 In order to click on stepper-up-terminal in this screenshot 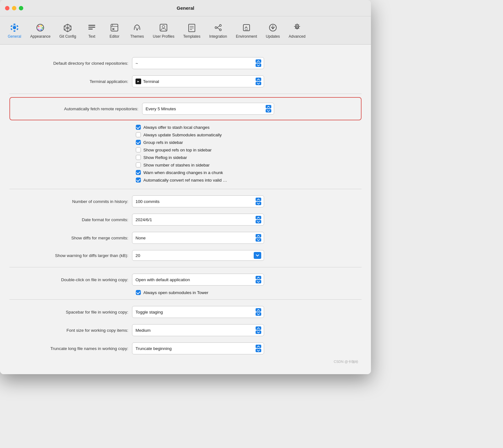, I will do `click(258, 79)`.